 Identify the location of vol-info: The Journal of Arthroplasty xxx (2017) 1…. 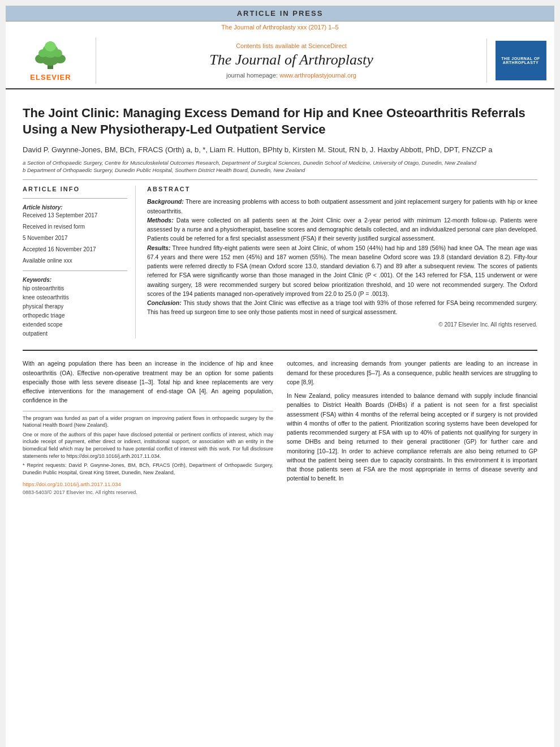
(279, 27).